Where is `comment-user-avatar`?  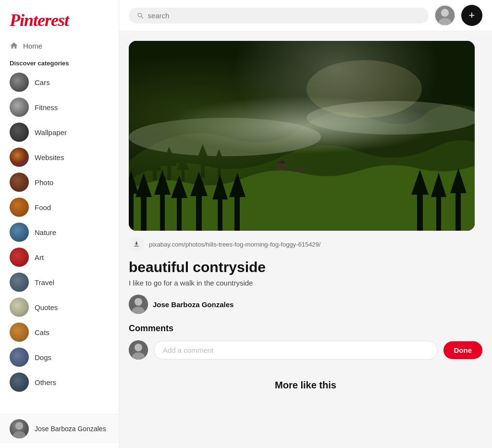 comment-user-avatar is located at coordinates (138, 350).